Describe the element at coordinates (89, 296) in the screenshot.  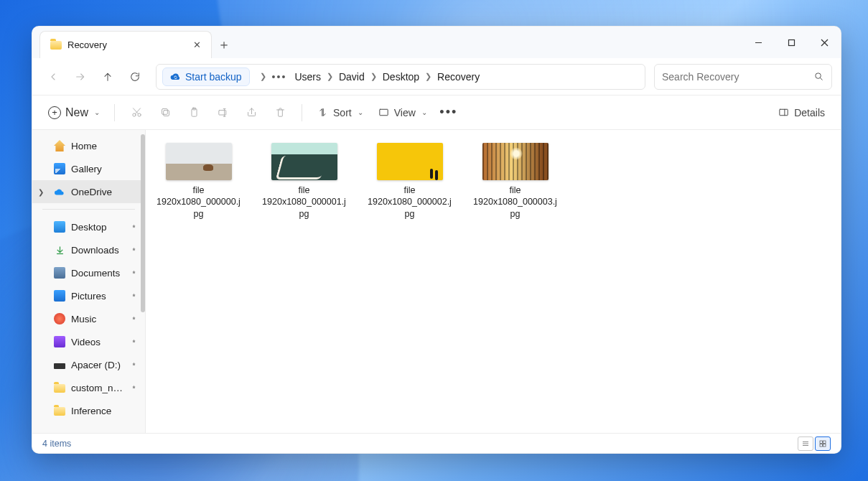
I see `sidebar-item-pictures: Pictures` at that location.